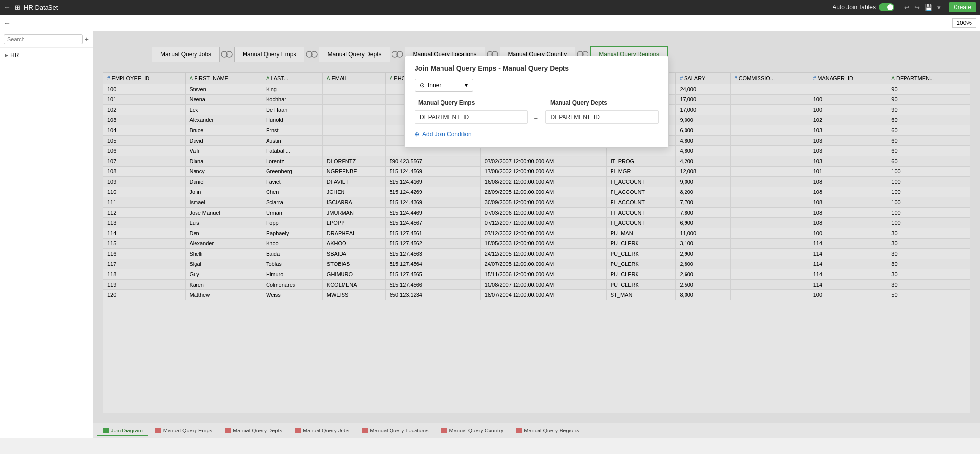 The image size is (980, 454). What do you see at coordinates (917, 8) in the screenshot?
I see `redo-icon: ↪` at bounding box center [917, 8].